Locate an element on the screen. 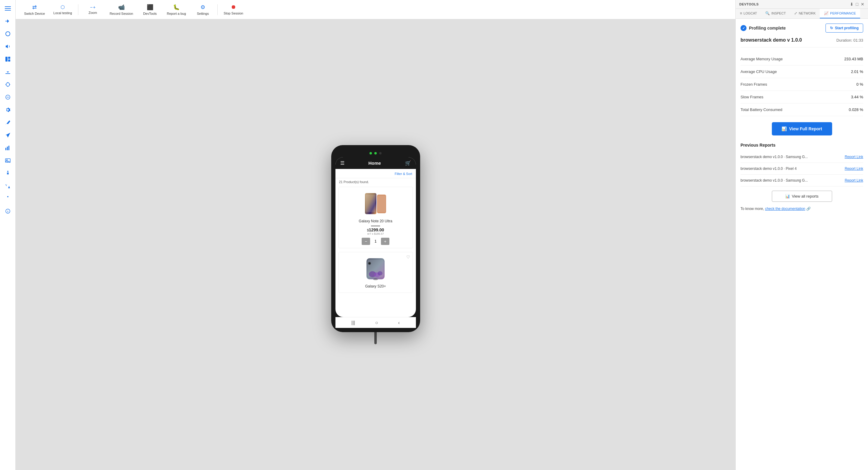 This screenshot has height=470, width=868. local-testing-icon: ⬡ is located at coordinates (63, 7).